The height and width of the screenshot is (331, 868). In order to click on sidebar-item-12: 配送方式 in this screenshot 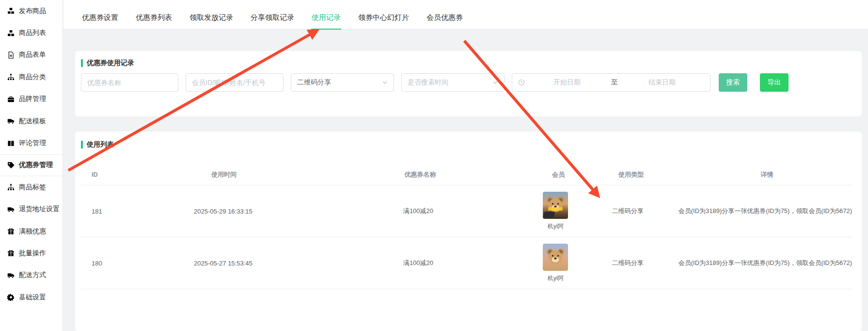, I will do `click(31, 276)`.